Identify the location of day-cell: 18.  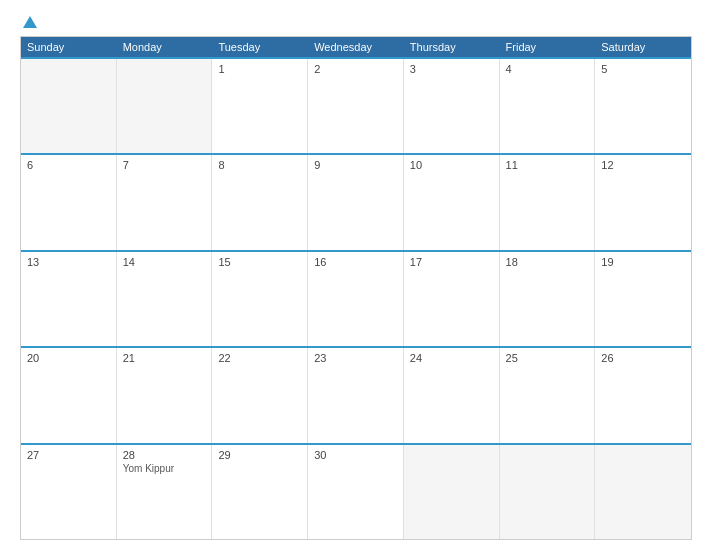
(548, 299).